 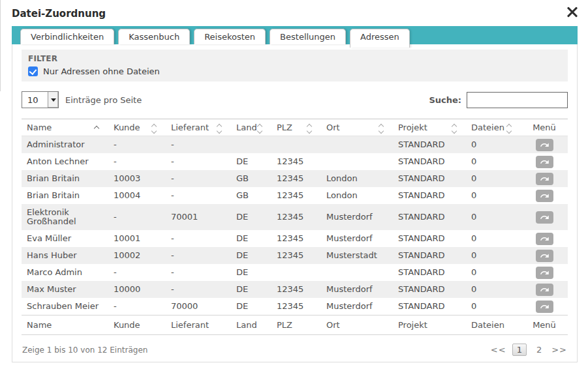 I want to click on cell-kunde: 10001, so click(x=137, y=239).